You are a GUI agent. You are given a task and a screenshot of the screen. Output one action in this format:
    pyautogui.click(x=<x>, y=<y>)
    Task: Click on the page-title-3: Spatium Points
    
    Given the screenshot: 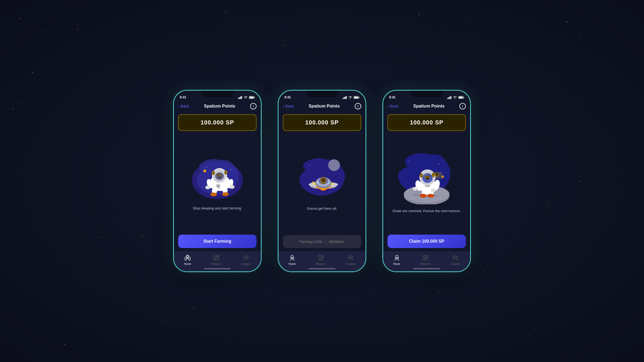 What is the action you would take?
    pyautogui.click(x=429, y=106)
    